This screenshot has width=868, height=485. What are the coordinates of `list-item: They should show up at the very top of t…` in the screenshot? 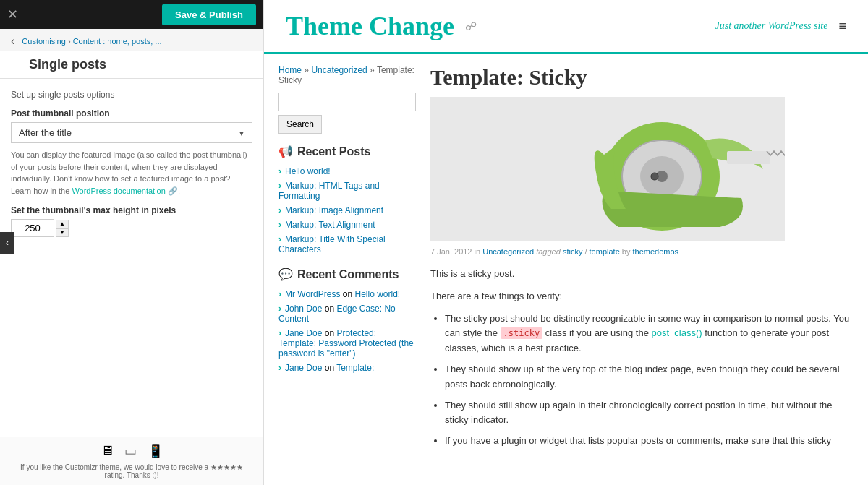 It's located at (650, 377).